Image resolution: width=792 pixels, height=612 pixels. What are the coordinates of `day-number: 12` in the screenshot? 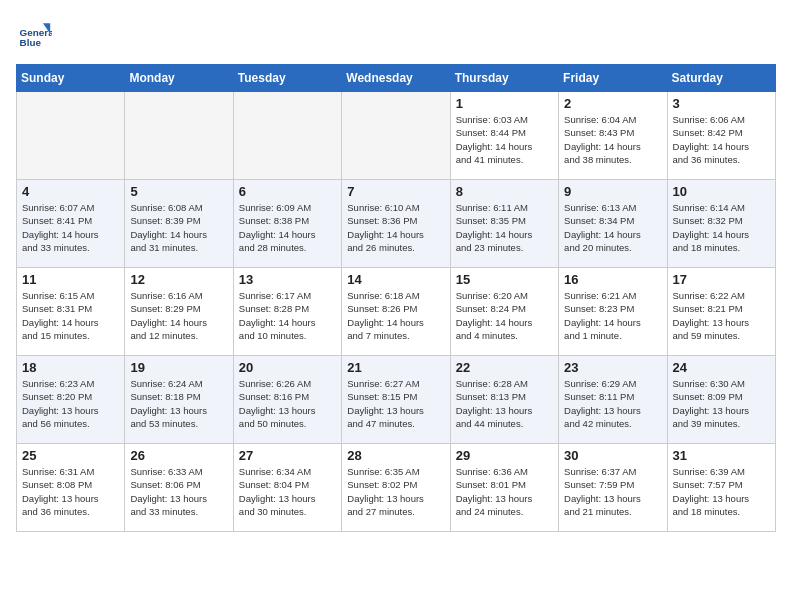 It's located at (178, 280).